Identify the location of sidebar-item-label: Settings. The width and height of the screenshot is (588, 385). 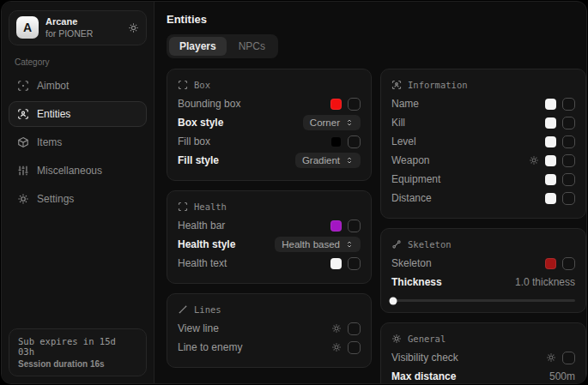
(55, 199).